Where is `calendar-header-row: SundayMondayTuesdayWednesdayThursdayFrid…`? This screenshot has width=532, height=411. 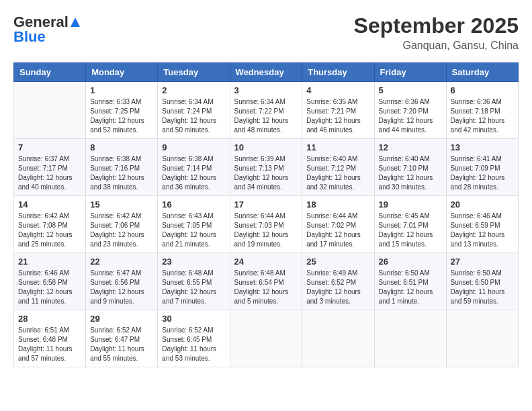
calendar-header-row: SundayMondayTuesdayWednesdayThursdayFrid… is located at coordinates (266, 73).